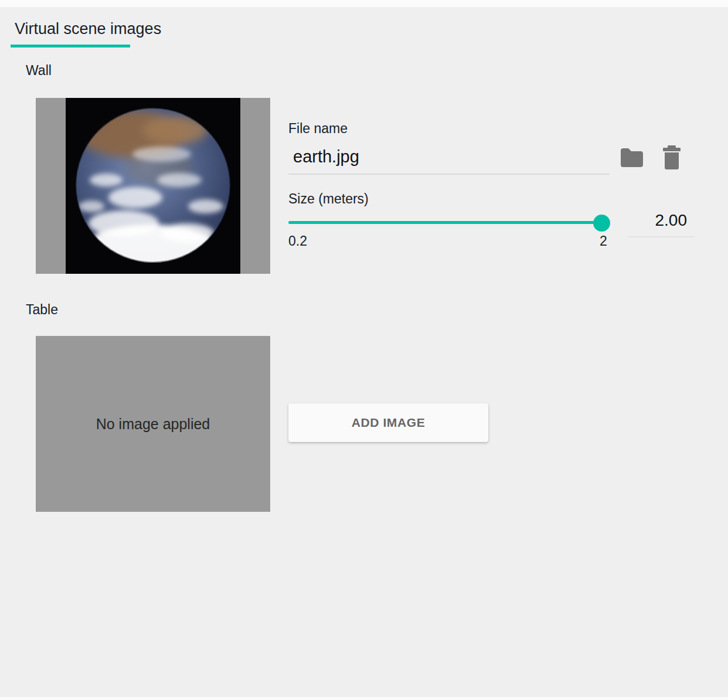 The image size is (728, 700). What do you see at coordinates (604, 242) in the screenshot?
I see `size-slider-max-label: 2` at bounding box center [604, 242].